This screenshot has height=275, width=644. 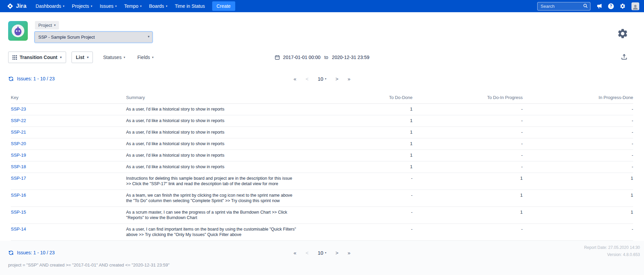 I want to click on issue-key-link: SSP-20, so click(x=18, y=144).